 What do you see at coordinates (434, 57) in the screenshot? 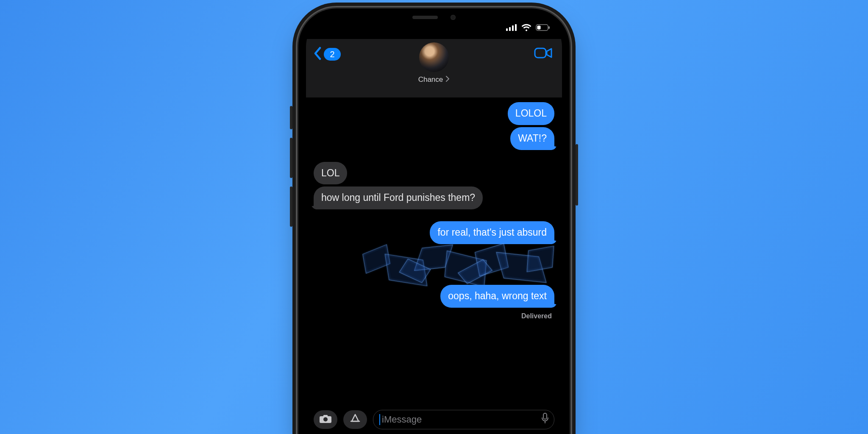
I see `avatar` at bounding box center [434, 57].